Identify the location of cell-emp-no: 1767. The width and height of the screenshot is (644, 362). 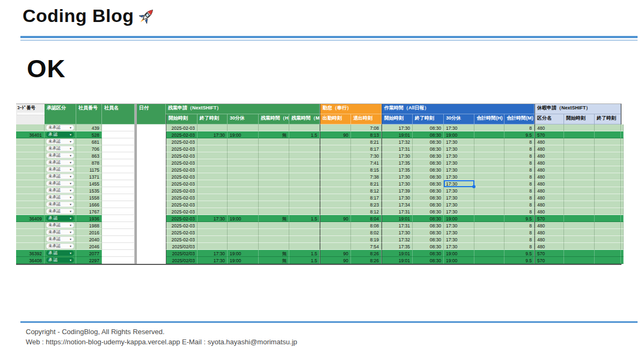
(89, 211).